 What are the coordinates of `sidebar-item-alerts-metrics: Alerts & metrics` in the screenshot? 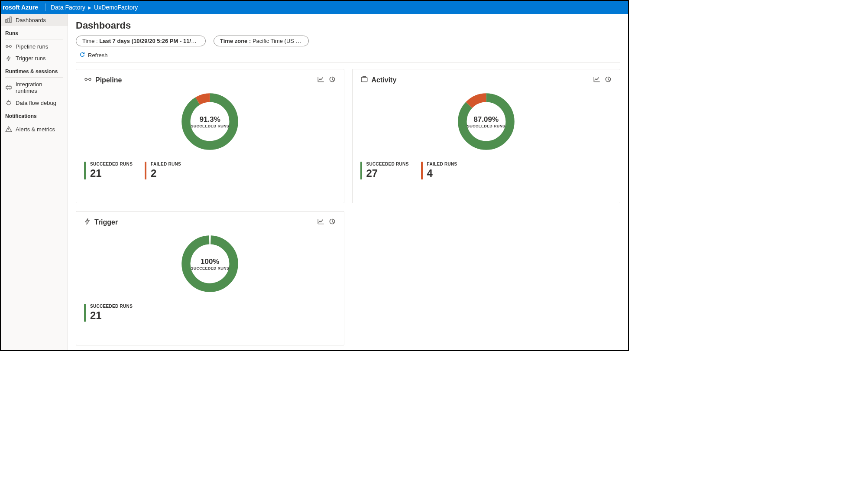 It's located at (34, 129).